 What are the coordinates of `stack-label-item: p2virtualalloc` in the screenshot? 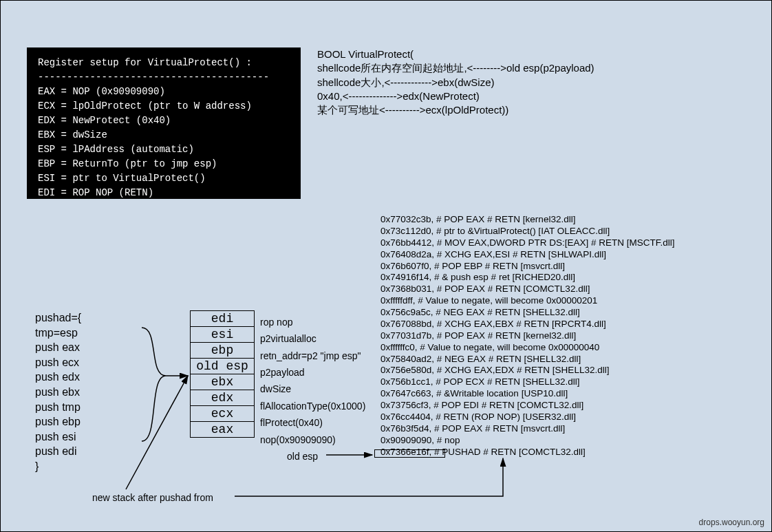 It's located at (312, 339).